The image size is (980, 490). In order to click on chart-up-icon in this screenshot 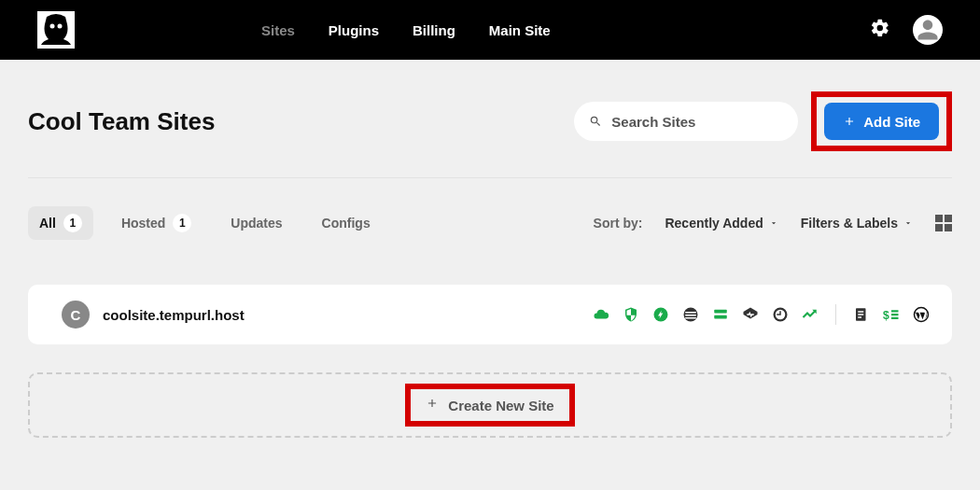, I will do `click(810, 315)`.